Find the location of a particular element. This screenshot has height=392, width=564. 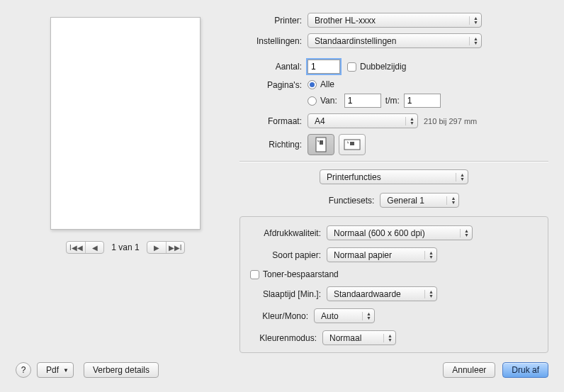

paper-dim-label: 210 bij 297 mm is located at coordinates (451, 121).